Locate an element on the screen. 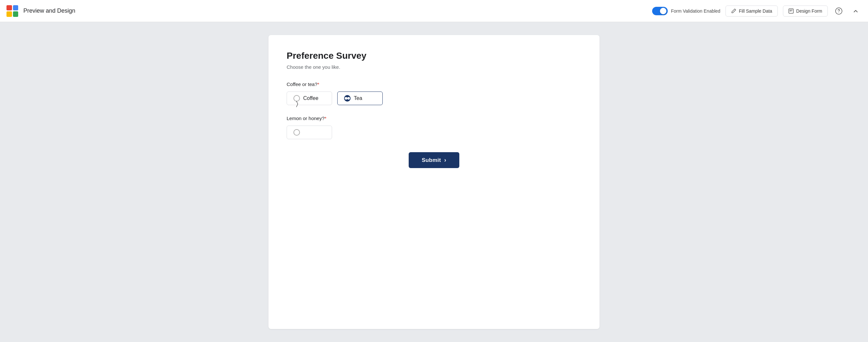  submit-area: Submit › is located at coordinates (434, 160).